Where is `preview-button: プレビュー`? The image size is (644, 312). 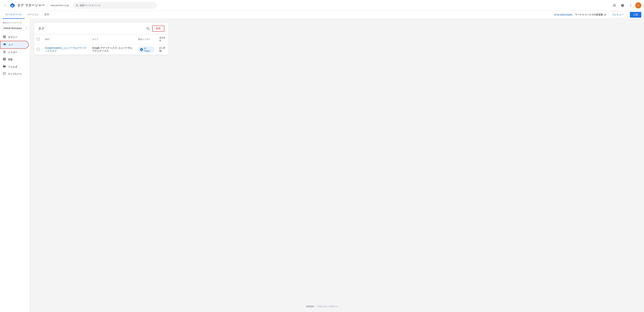
preview-button: プレビュー is located at coordinates (618, 15).